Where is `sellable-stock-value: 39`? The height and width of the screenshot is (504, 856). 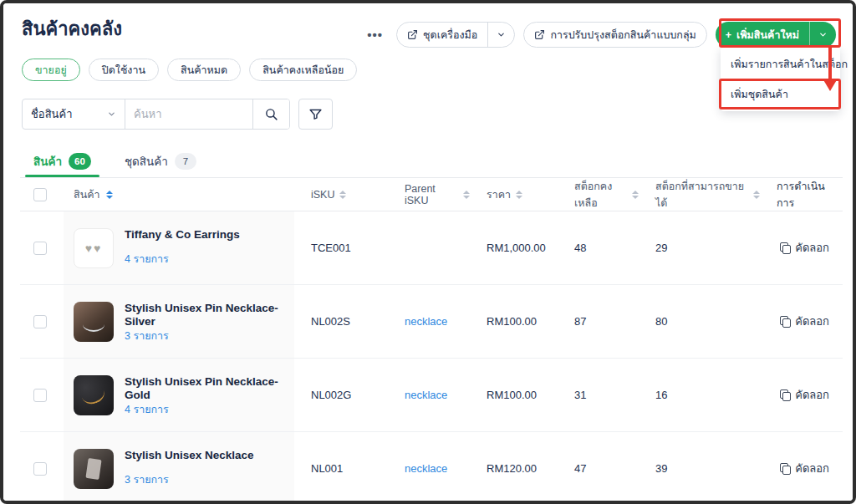 sellable-stock-value: 39 is located at coordinates (699, 468).